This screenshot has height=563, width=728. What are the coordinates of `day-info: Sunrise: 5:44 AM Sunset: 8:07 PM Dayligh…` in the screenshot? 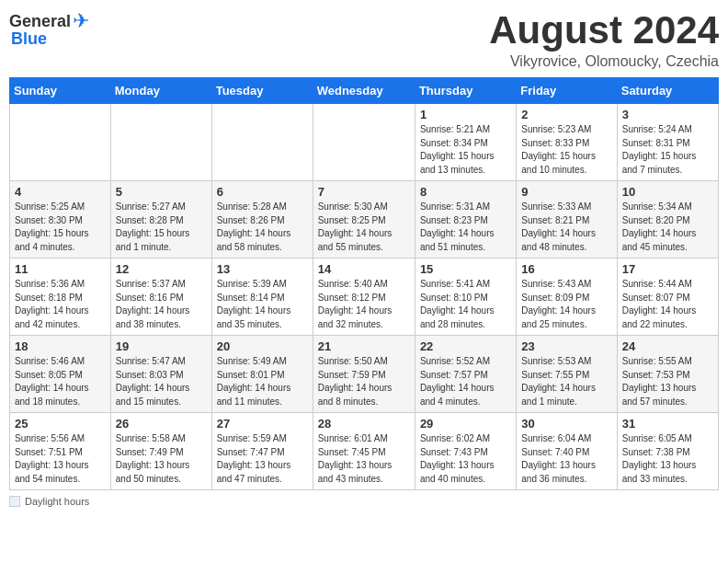 It's located at (667, 304).